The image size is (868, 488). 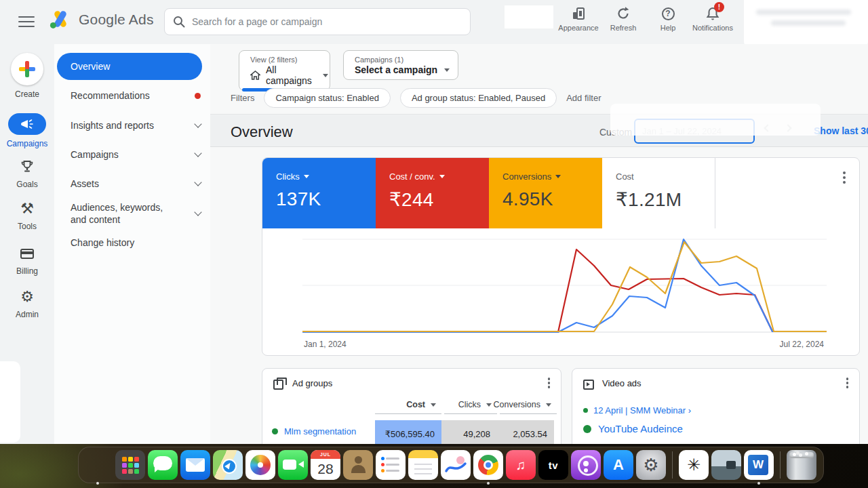 I want to click on chevron-down-icon, so click(x=198, y=182).